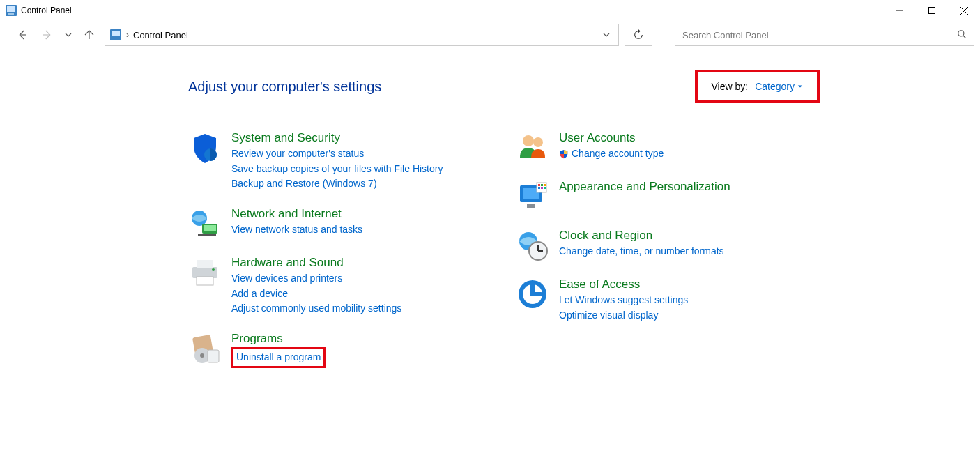 This screenshot has width=980, height=458. Describe the element at coordinates (47, 35) in the screenshot. I see `forward-button` at that location.